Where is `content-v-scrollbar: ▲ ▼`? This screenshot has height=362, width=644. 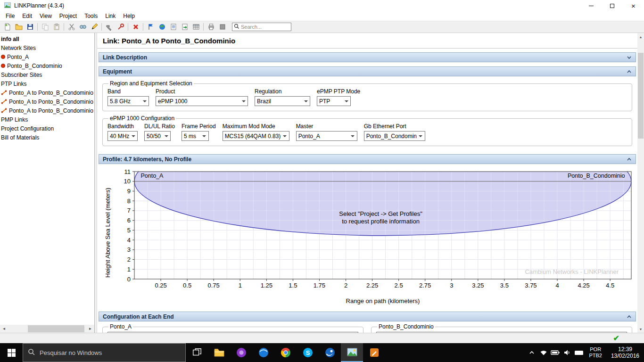 content-v-scrollbar: ▲ ▼ is located at coordinates (641, 183).